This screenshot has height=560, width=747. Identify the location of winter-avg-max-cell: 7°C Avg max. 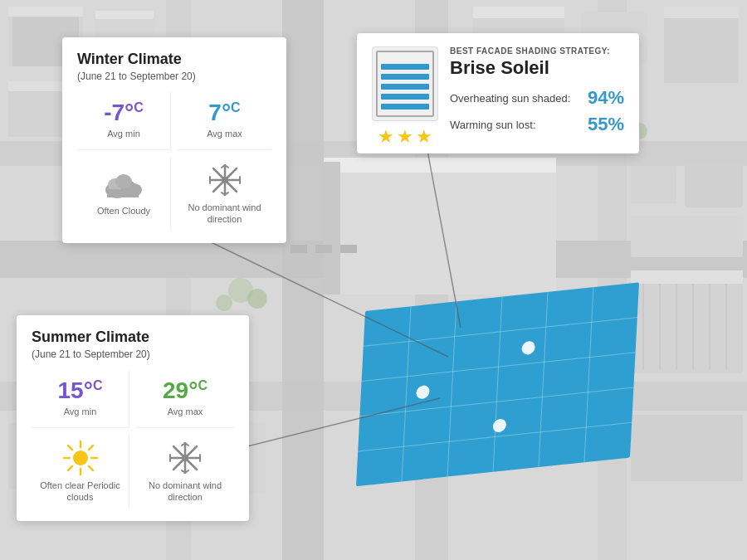
(224, 121).